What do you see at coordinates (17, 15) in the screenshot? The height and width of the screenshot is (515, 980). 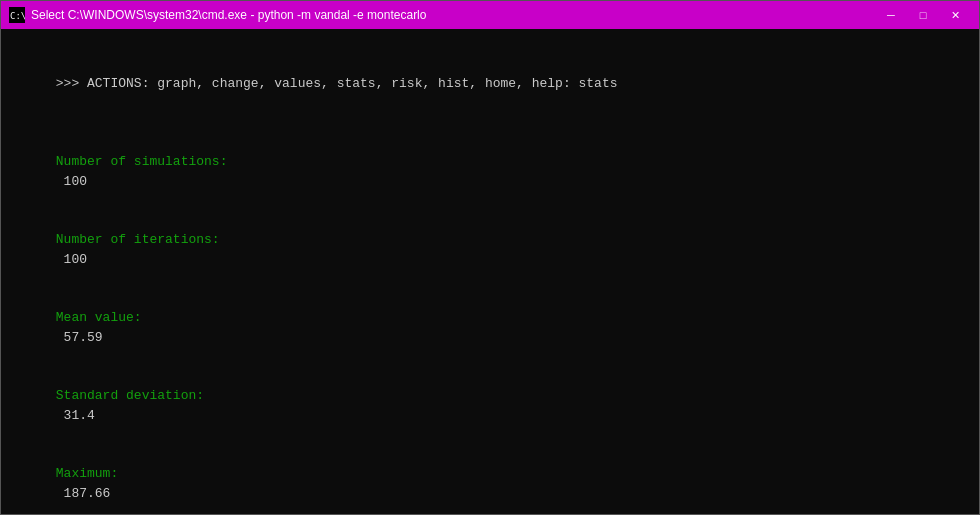 I see `cmd-icon: C:\` at bounding box center [17, 15].